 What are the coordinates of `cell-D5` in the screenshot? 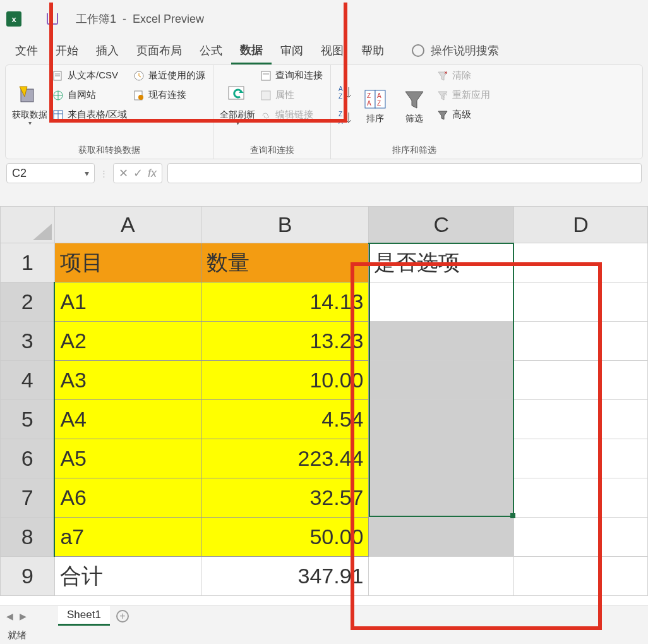 It's located at (581, 420).